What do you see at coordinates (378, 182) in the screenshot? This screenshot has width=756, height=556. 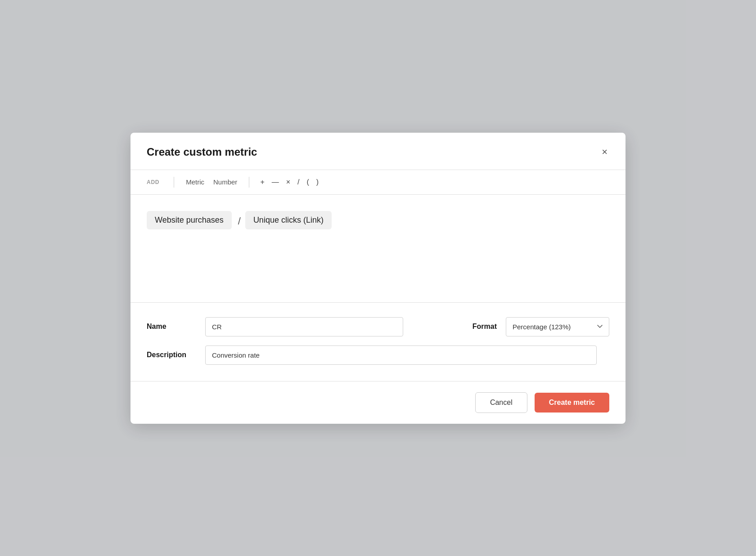 I see `formula-toolbar: ADD Metric Number + — × / ( )` at bounding box center [378, 182].